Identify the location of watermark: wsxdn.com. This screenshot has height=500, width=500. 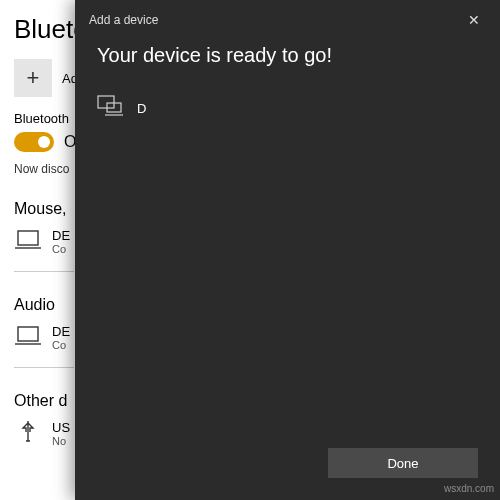
(469, 488).